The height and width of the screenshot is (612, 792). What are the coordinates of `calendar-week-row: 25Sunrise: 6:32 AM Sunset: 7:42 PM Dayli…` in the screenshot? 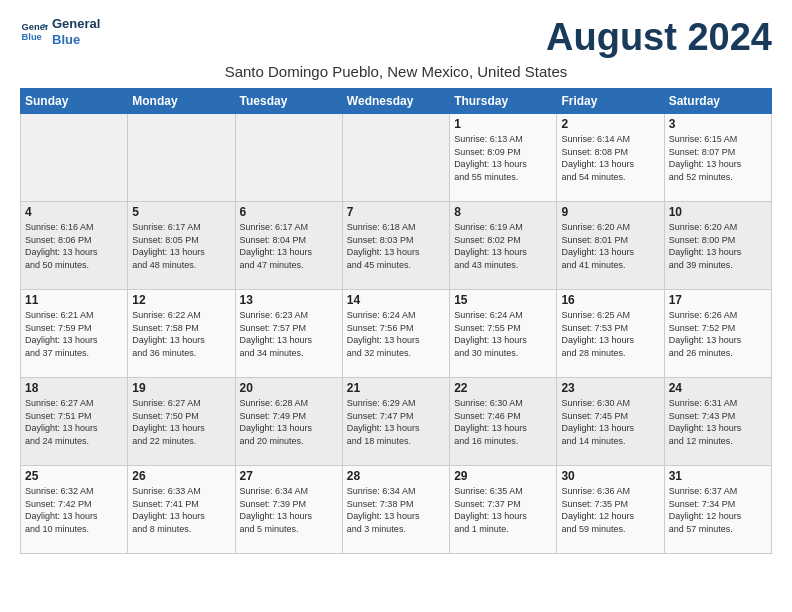 It's located at (396, 510).